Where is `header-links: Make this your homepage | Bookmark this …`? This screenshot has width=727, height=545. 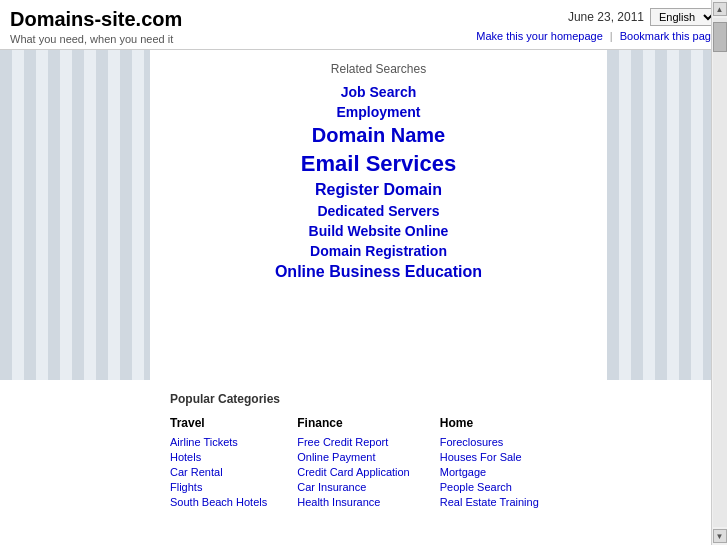 header-links: Make this your homepage | Bookmark this … is located at coordinates (596, 36).